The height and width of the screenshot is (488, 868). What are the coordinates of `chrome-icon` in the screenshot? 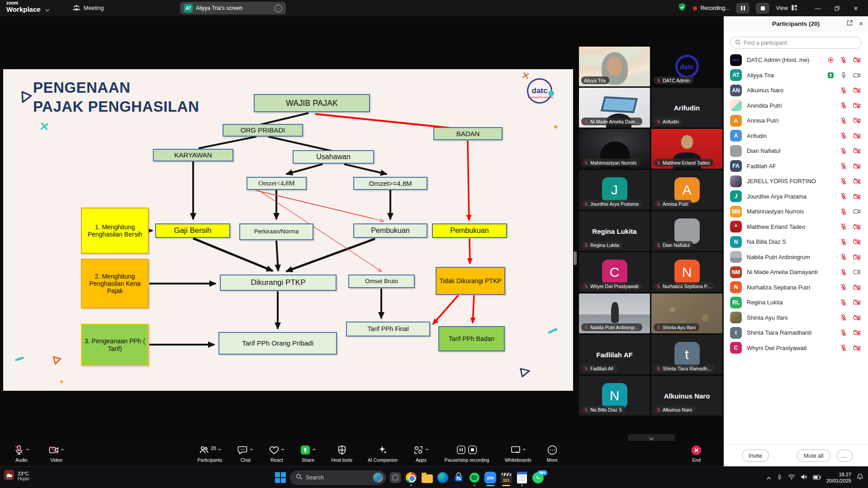 It's located at (411, 478).